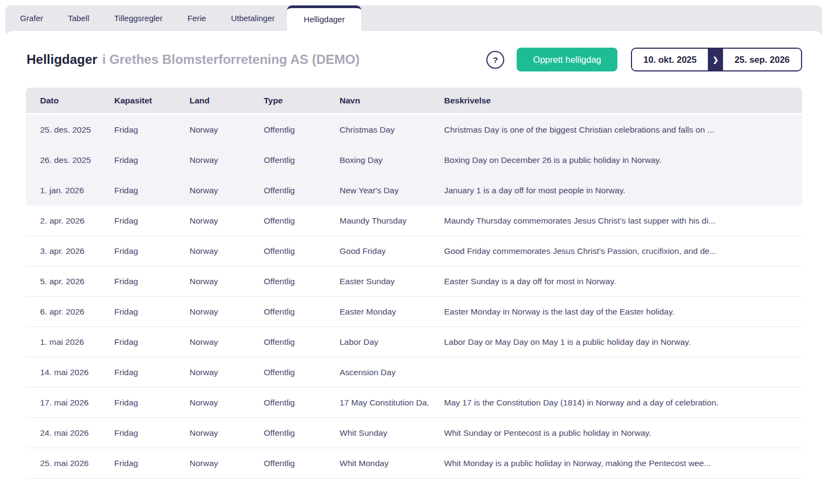 Image resolution: width=827 pixels, height=504 pixels. What do you see at coordinates (717, 60) in the screenshot?
I see `date-range-picker: 10. okt. 2025 ❯ 25. sep. 2026` at bounding box center [717, 60].